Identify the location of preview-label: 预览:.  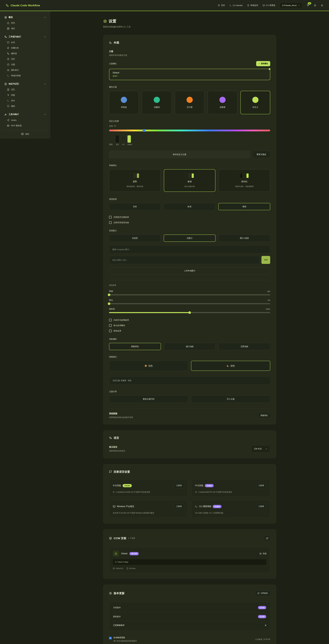
(111, 144).